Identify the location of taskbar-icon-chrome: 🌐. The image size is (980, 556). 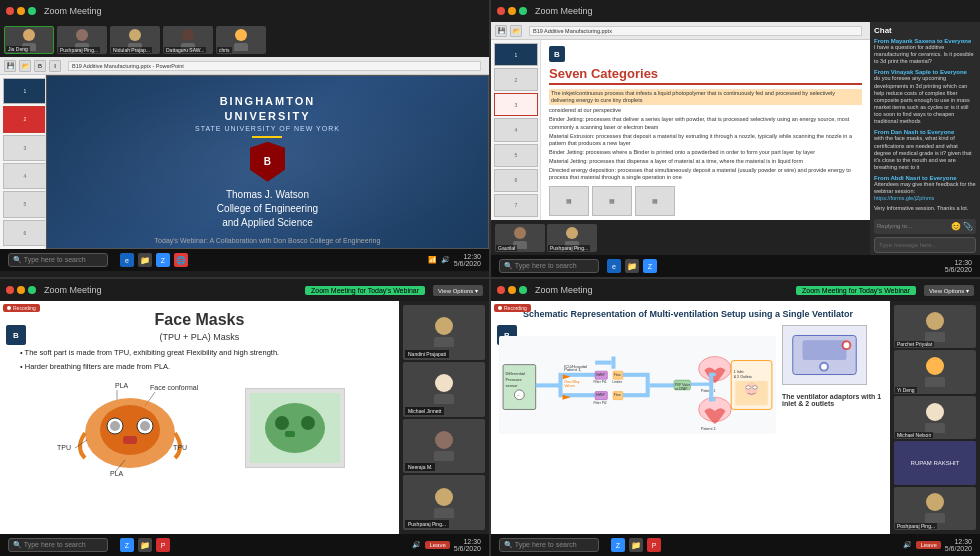
(181, 260).